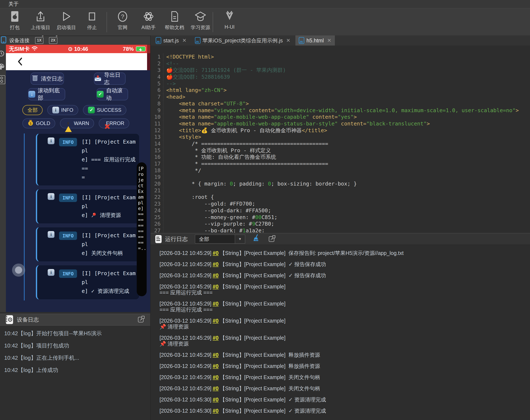 The width and height of the screenshot is (530, 420). What do you see at coordinates (63, 110) in the screenshot?
I see `filter-pill-info: iINFO` at bounding box center [63, 110].